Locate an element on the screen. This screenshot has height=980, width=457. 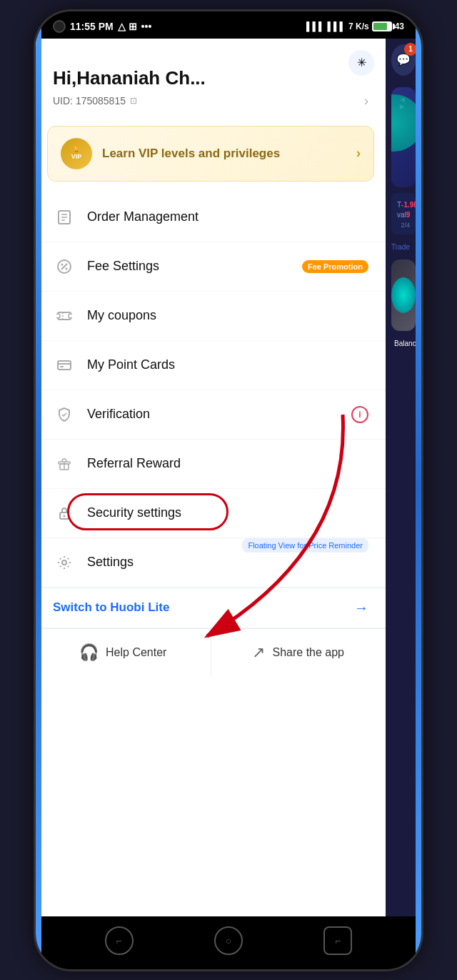
notification-button: 💬 1 is located at coordinates (403, 60).